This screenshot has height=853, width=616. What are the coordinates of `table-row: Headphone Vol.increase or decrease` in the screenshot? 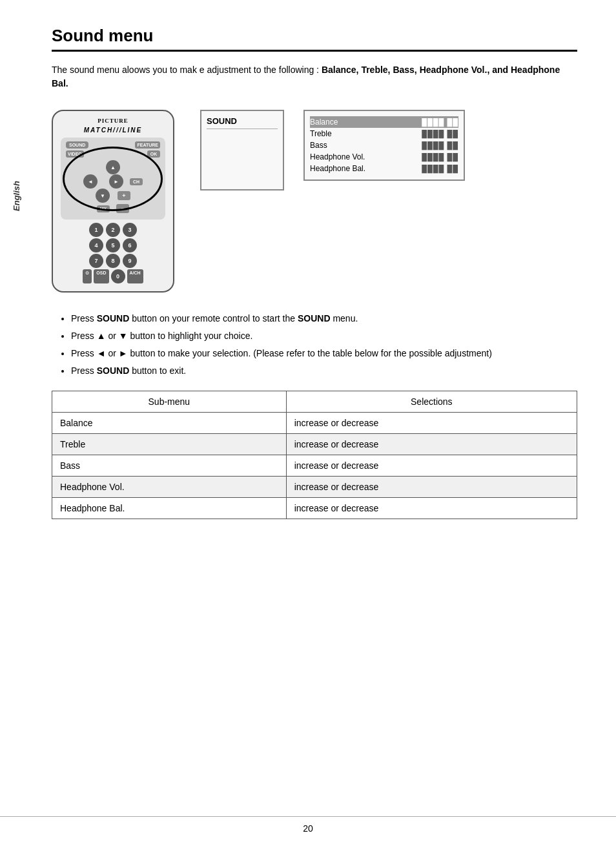 It's located at (315, 487).